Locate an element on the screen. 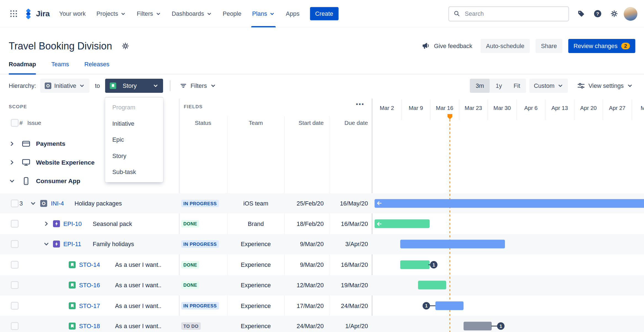 The width and height of the screenshot is (644, 332). zoom-option-fit: Fit is located at coordinates (517, 86).